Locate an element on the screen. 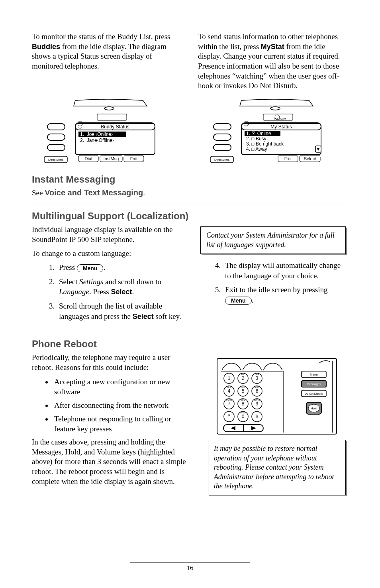  svg-text: 3 is located at coordinates (257, 378).